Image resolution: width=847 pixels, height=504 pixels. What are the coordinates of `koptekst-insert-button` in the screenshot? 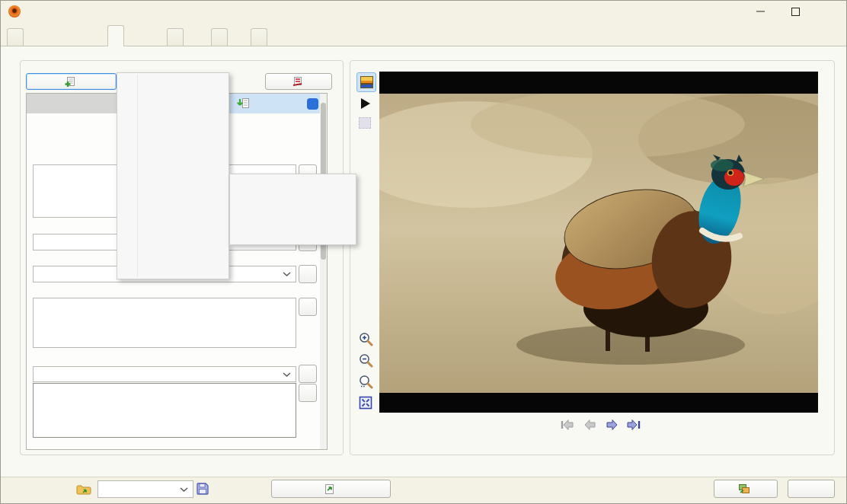 It's located at (308, 274).